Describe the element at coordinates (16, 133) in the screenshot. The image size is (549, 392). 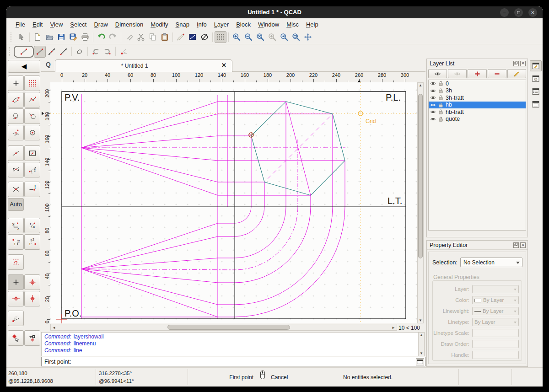
I see `snap-tangential-button` at that location.